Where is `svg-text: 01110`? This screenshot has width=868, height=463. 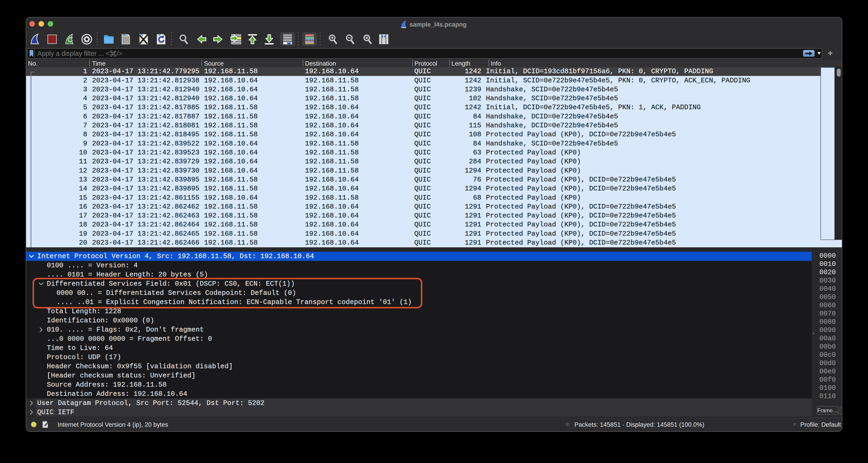
svg-text: 01110 is located at coordinates (126, 42).